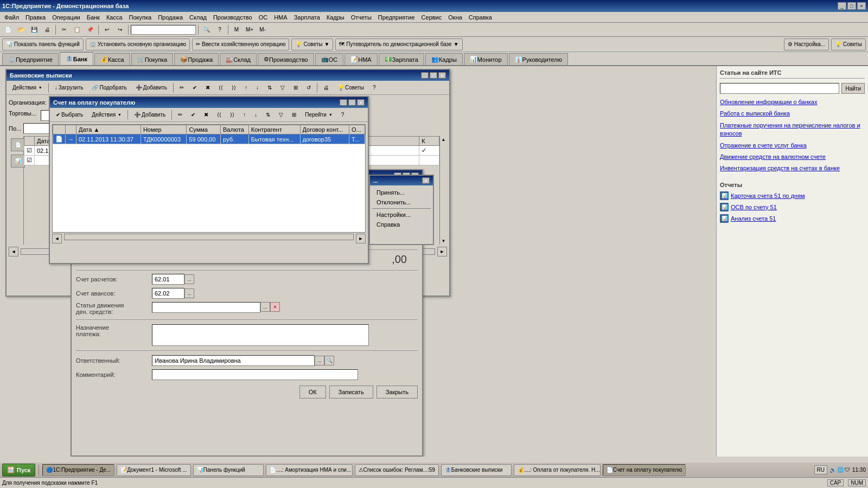 The height and width of the screenshot is (488, 868). I want to click on menu-salary: Зарплата, so click(307, 17).